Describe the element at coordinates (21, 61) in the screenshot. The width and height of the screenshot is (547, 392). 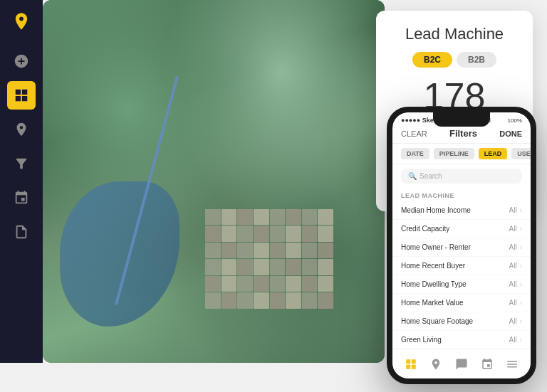
I see `sidebar-item-add` at that location.